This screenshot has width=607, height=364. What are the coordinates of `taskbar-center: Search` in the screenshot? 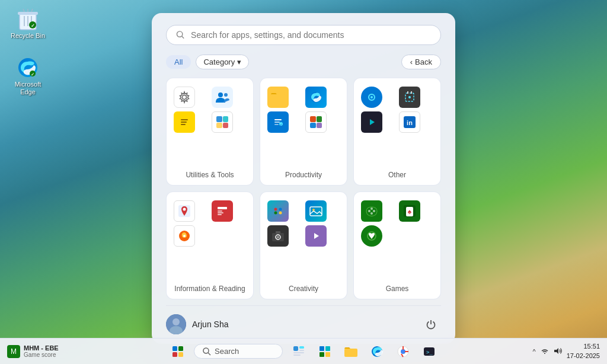 It's located at (304, 352).